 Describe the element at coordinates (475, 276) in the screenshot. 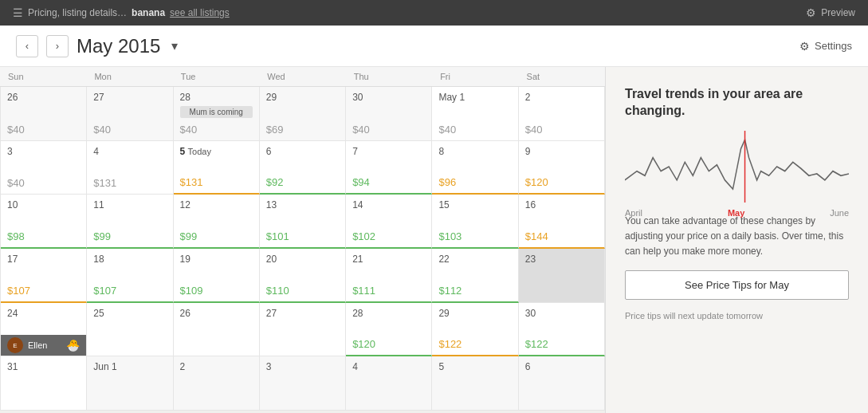

I see `calendar-cell: 22$112` at that location.